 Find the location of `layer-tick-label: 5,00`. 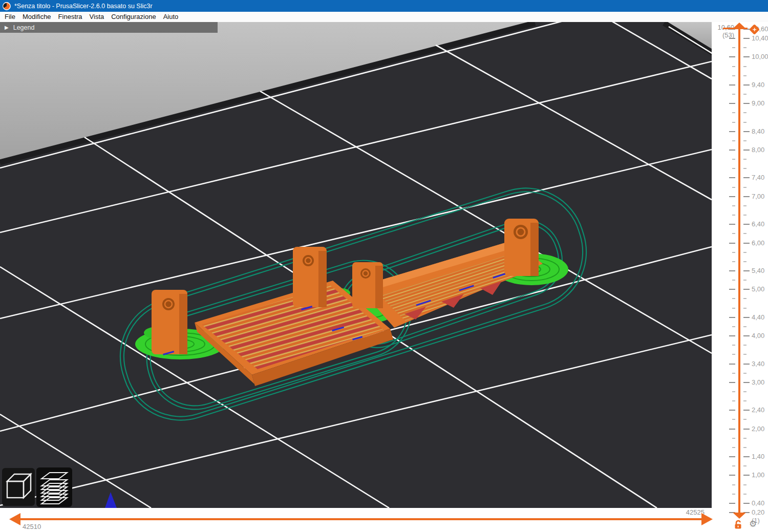

layer-tick-label: 5,00 is located at coordinates (758, 289).